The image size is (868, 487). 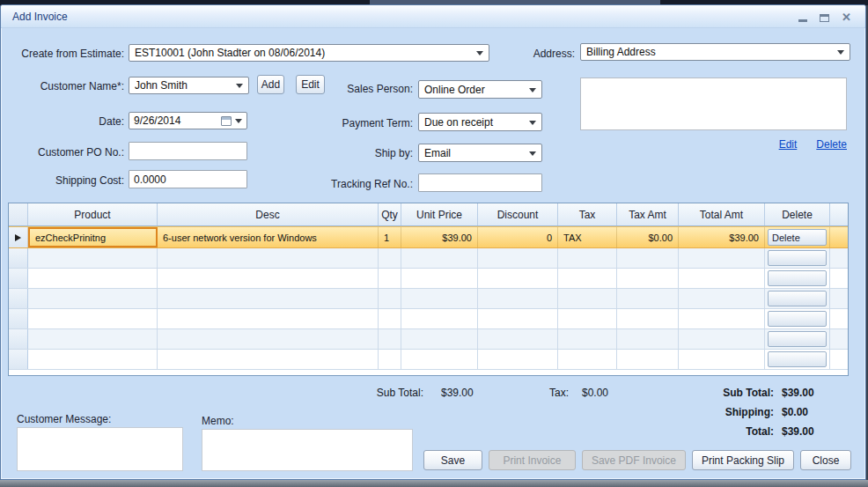 What do you see at coordinates (440, 215) in the screenshot?
I see `col-header-unit-price: Unit Price` at bounding box center [440, 215].